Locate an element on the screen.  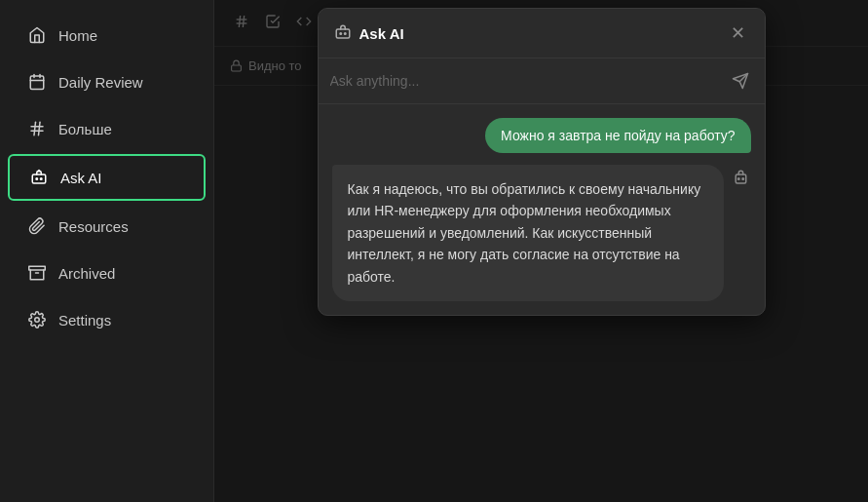
sidebar-item-label: Archived is located at coordinates (87, 273).